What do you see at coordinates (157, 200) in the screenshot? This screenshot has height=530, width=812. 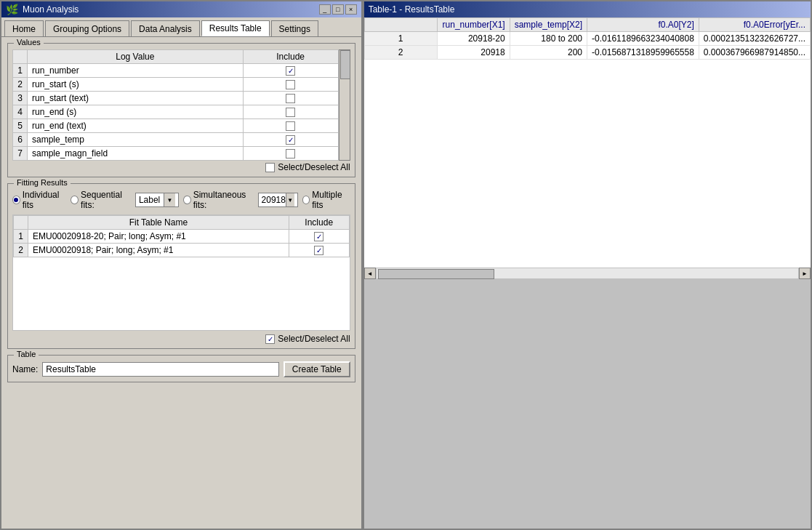 I see `sequential-dropdown: Label ▼` at bounding box center [157, 200].